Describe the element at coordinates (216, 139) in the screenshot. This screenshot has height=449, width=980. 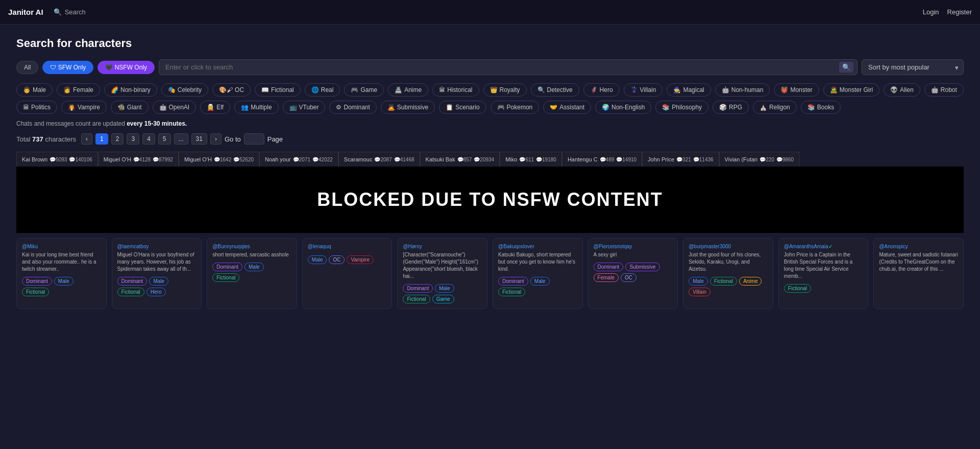
I see `next-page-button: ›` at that location.